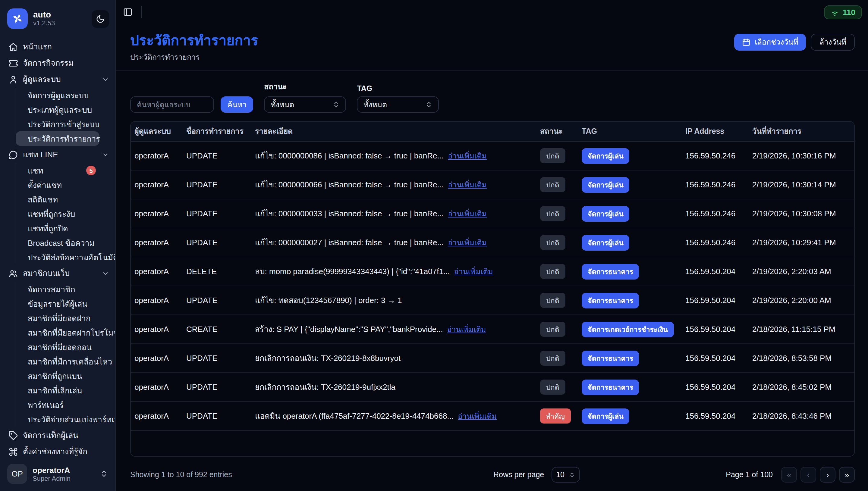  Describe the element at coordinates (770, 42) in the screenshot. I see `date-range-button: เลือกช่วงวันที่` at that location.